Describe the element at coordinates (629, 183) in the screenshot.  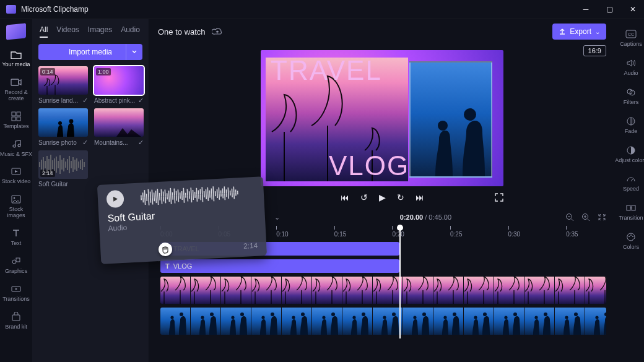
I see `inspector-speed: Speed` at that location.